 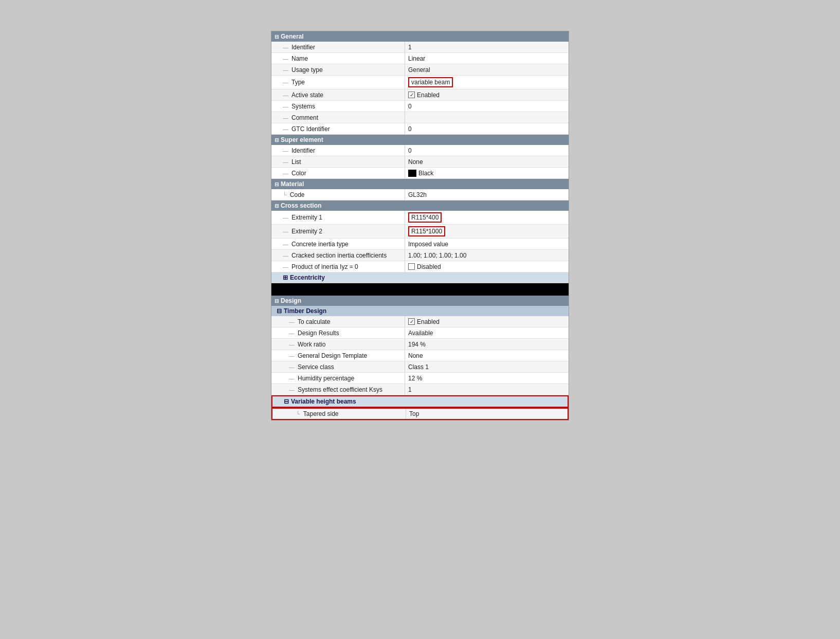 What do you see at coordinates (487, 390) in the screenshot?
I see `value-ksys: 1` at bounding box center [487, 390].